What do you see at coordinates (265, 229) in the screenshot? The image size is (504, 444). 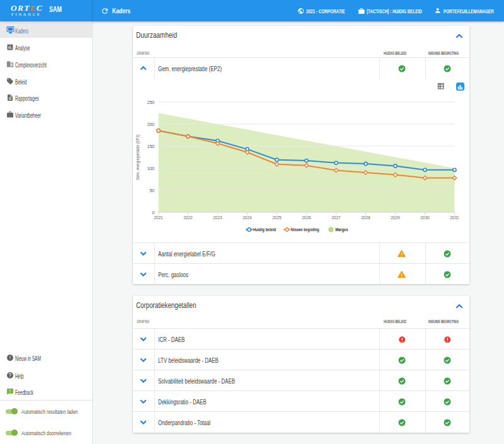 I see `svg-text: Huidig beleid` at bounding box center [265, 229].